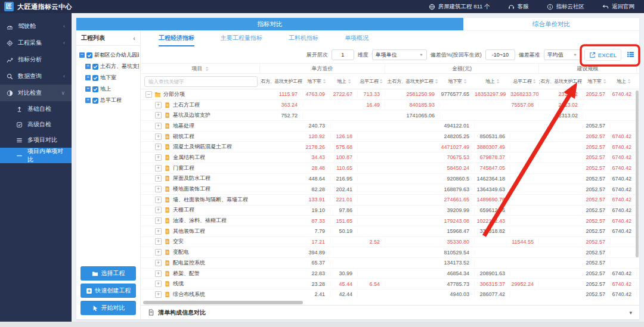 The width and height of the screenshot is (644, 327). Describe the element at coordinates (390, 312) in the screenshot. I see `bottom-collapse-bar: 清单构成信息对比 ▾` at that location.